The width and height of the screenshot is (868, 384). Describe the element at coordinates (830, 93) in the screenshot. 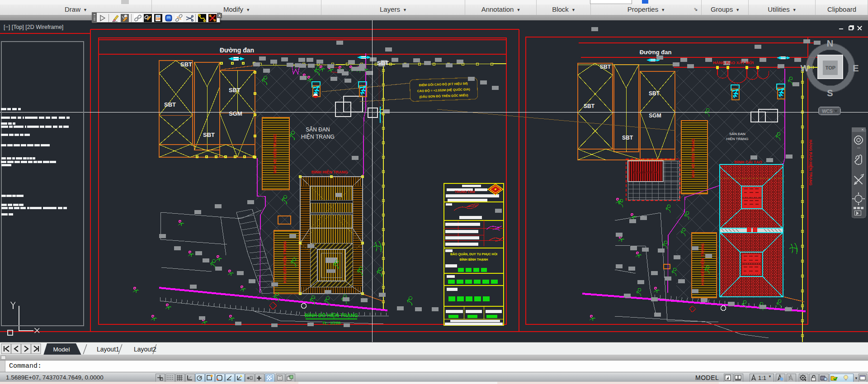

I see `svg-text: S` at that location.